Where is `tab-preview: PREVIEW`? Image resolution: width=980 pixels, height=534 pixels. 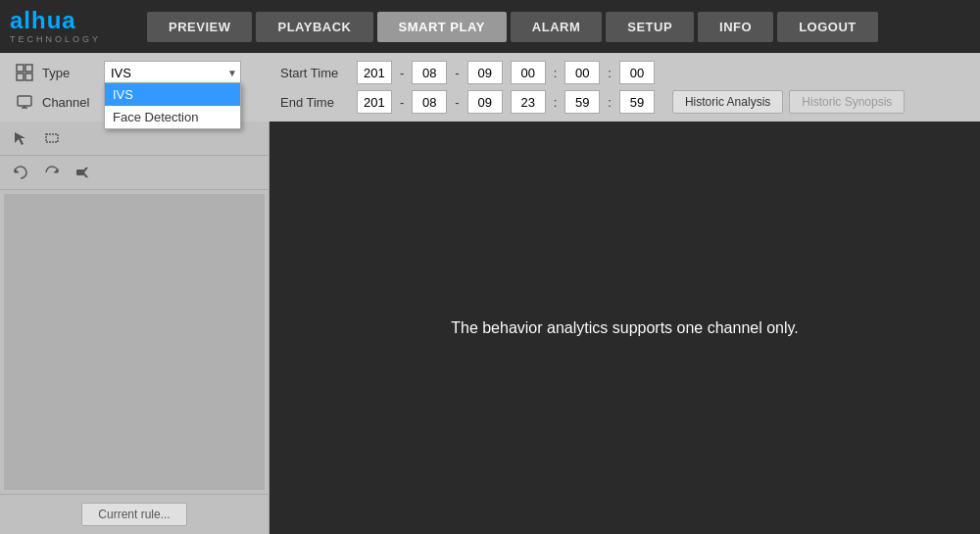 tab-preview: PREVIEW is located at coordinates (200, 27).